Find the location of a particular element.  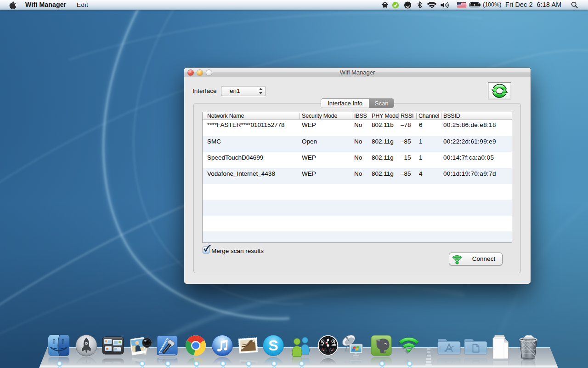

svg-text: S is located at coordinates (273, 345).